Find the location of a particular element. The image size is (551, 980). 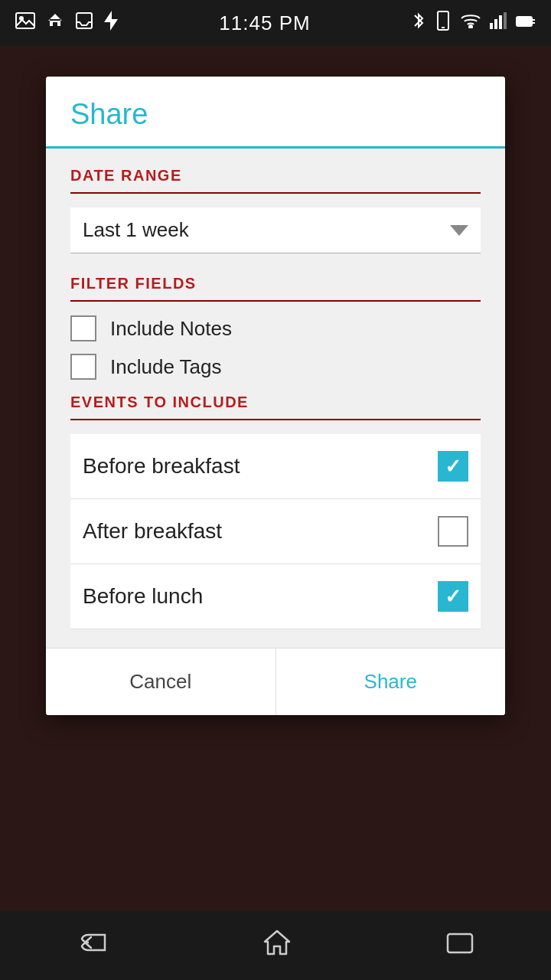

share-button: Share is located at coordinates (391, 681).